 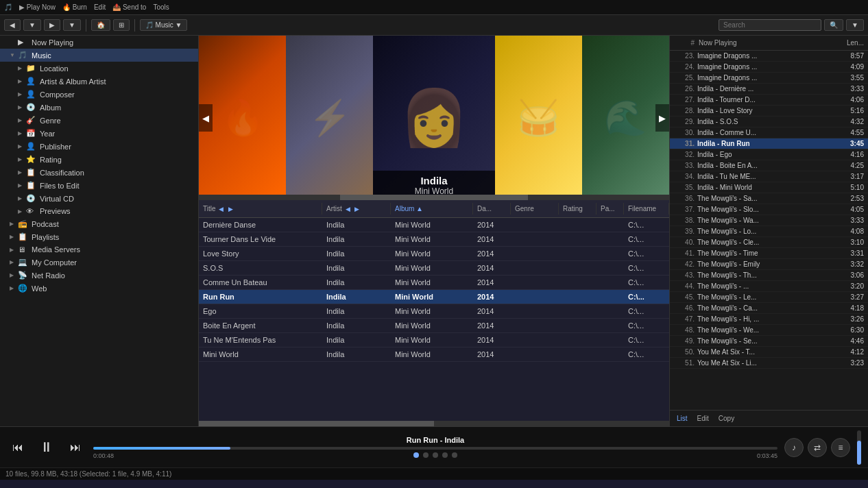 I want to click on sidebar-item-previews: ▶ 👁 Previews, so click(x=99, y=211).